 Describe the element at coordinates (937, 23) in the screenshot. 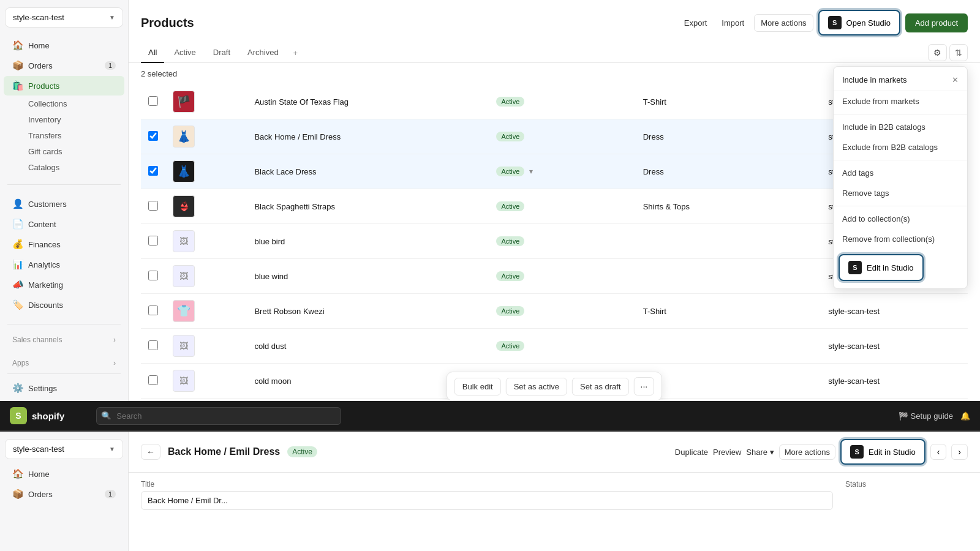

I see `add-product-button: Add product` at that location.